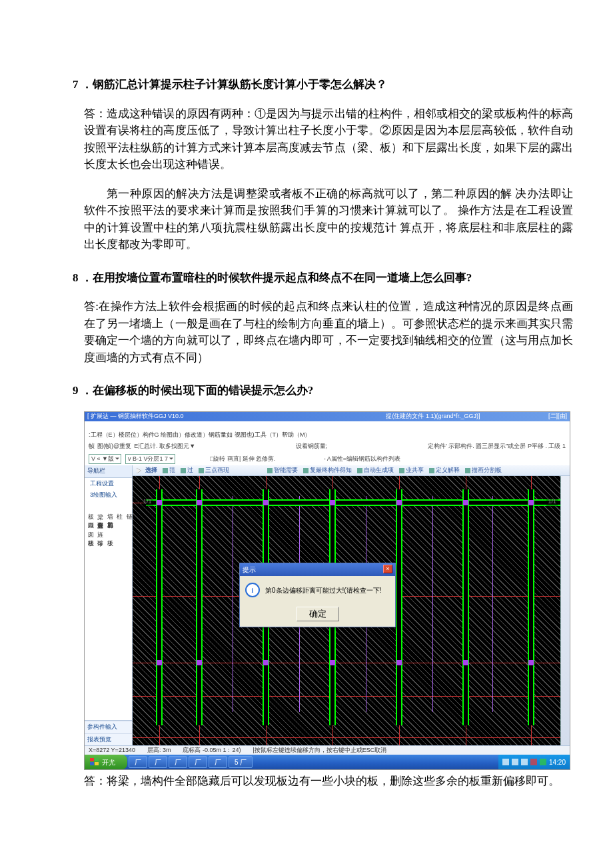 This screenshot has width=613, height=868. Describe the element at coordinates (557, 763) in the screenshot. I see `tray-clock: 14:20` at that location.